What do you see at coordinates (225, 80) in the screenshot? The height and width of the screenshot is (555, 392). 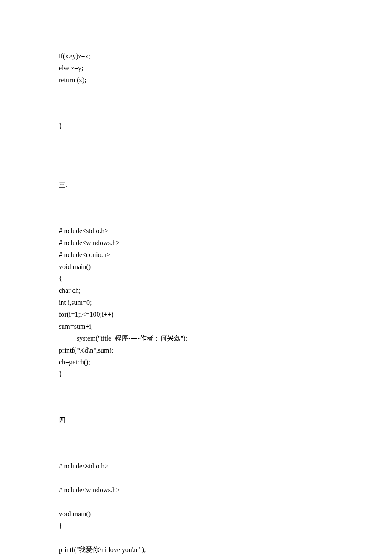 I see `code-line: return (z);` at bounding box center [225, 80].